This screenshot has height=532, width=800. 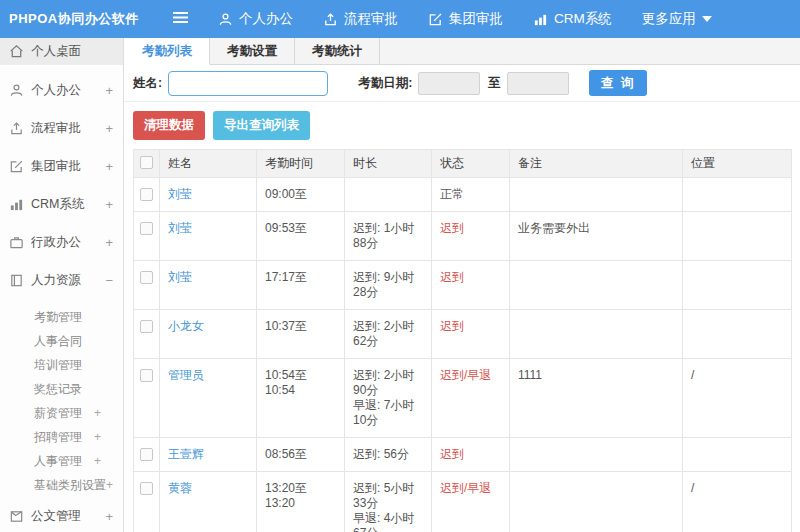 What do you see at coordinates (62, 461) in the screenshot?
I see `sidebar-subitem-personnel-management: 人事管理 +` at bounding box center [62, 461].